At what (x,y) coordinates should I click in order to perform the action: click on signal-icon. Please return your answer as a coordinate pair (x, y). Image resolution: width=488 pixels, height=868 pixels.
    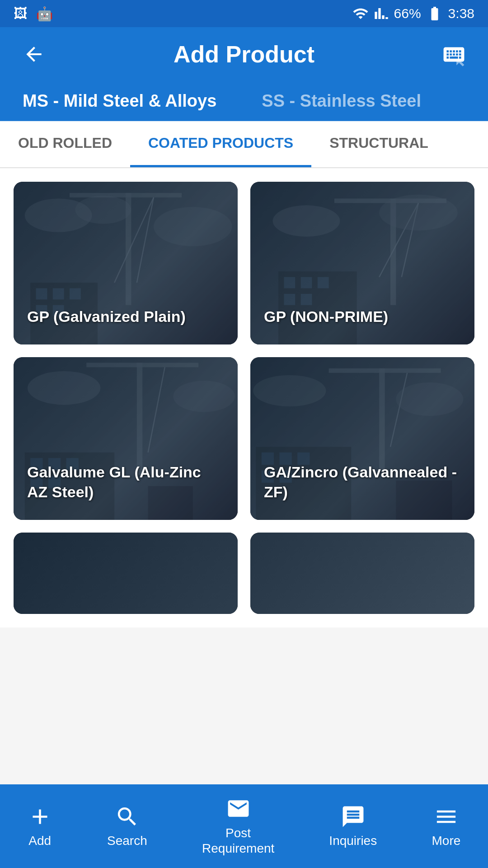
    Looking at the image, I should click on (381, 14).